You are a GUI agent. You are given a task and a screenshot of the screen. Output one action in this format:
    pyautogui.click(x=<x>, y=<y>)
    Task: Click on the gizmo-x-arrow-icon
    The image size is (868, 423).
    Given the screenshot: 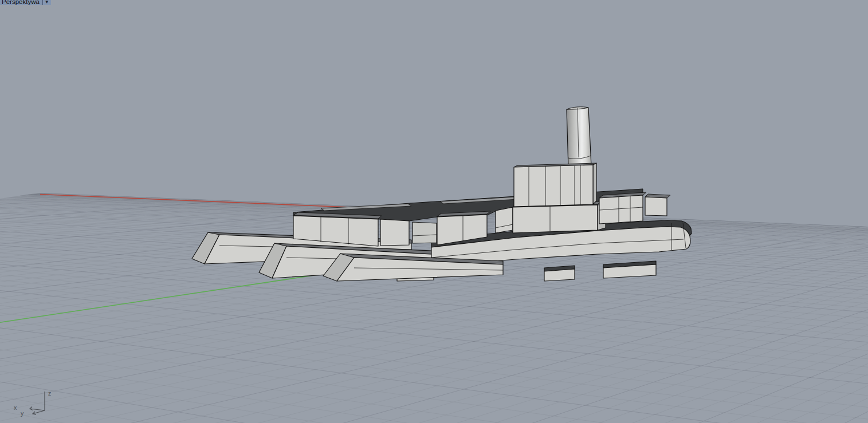 What is the action you would take?
    pyautogui.click(x=31, y=409)
    